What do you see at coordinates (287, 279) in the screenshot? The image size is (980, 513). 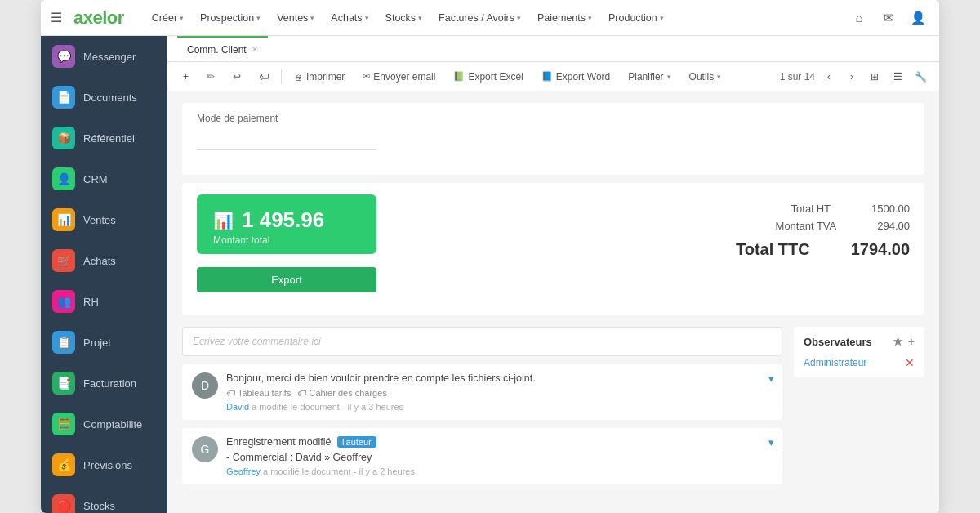 I see `export-button: Export` at bounding box center [287, 279].